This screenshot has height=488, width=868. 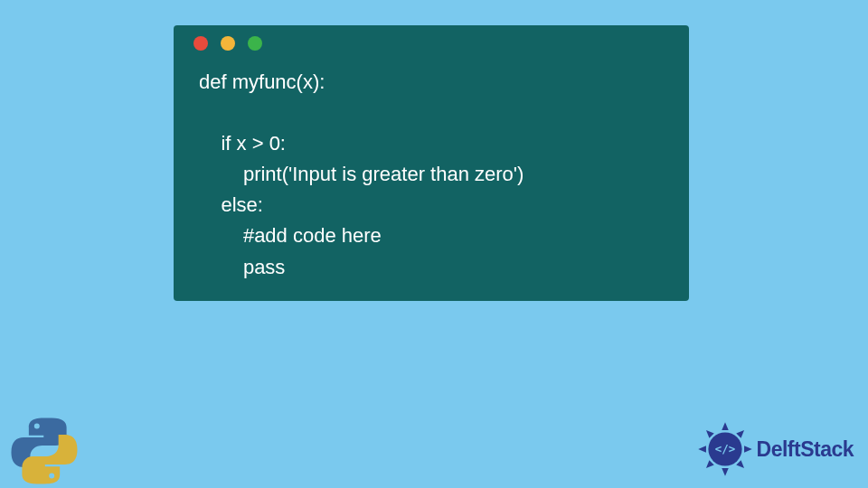 I want to click on close-icon, so click(x=201, y=43).